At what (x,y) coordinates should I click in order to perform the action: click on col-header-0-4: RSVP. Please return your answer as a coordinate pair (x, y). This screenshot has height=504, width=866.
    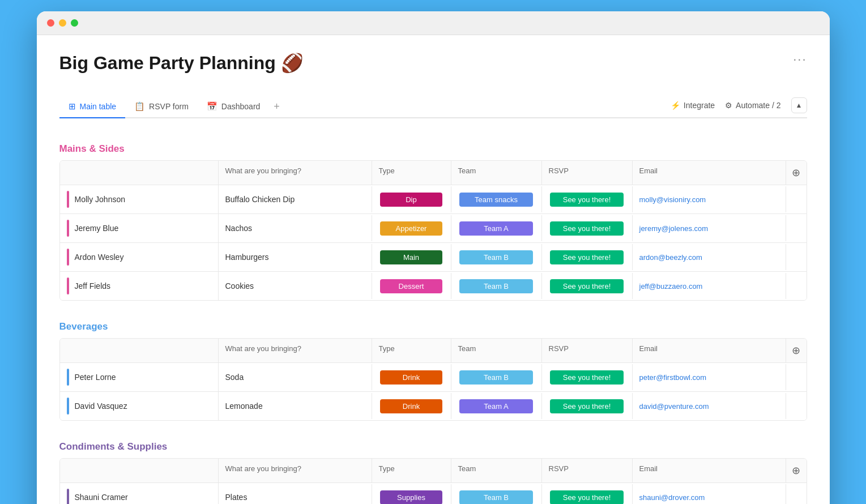
    Looking at the image, I should click on (587, 173).